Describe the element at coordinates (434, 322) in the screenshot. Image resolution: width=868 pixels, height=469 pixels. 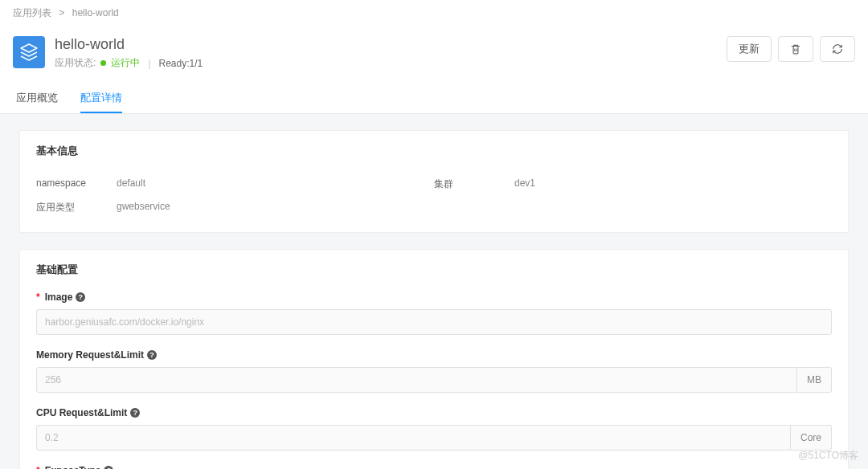
I see `image-input` at that location.